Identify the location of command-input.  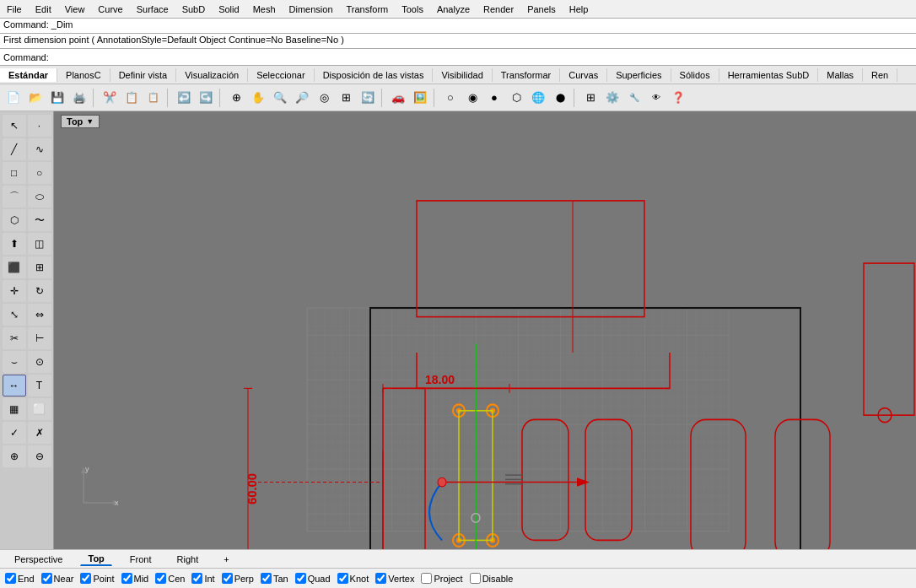
(137, 57).